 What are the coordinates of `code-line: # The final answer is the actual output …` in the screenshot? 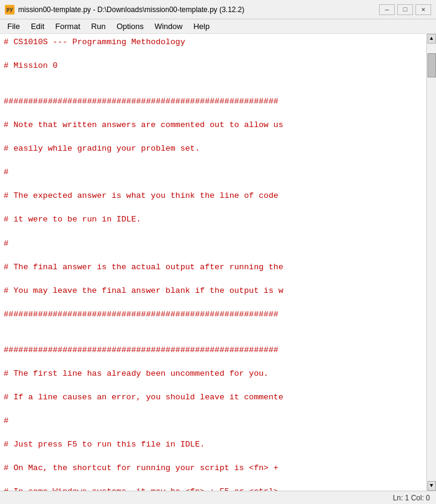 It's located at (213, 267).